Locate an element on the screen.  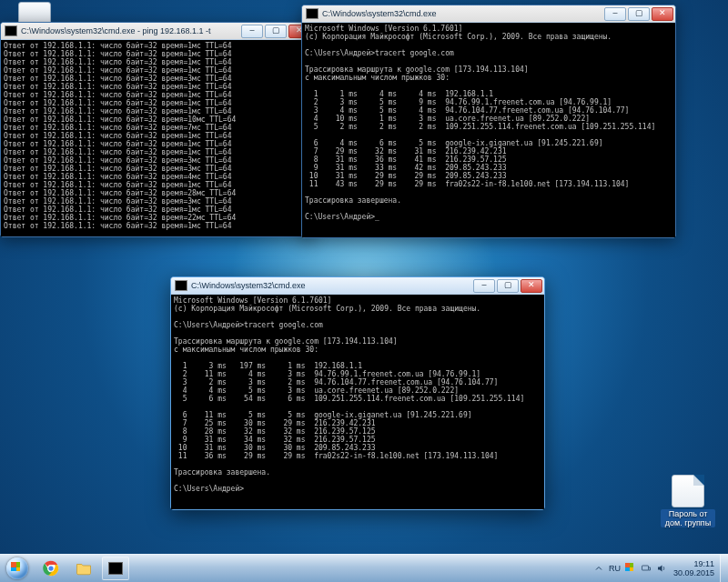
show-desktop-button is located at coordinates (724, 568).